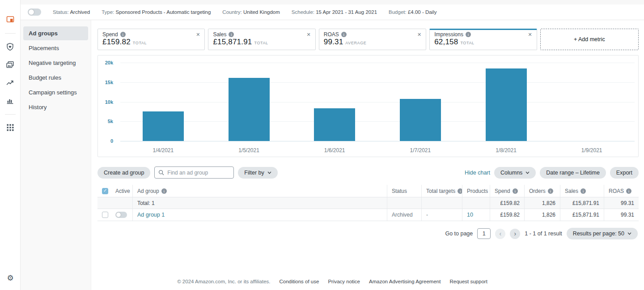  Describe the element at coordinates (55, 63) in the screenshot. I see `sidebar-item-negative-targeting: Negative targeting` at that location.